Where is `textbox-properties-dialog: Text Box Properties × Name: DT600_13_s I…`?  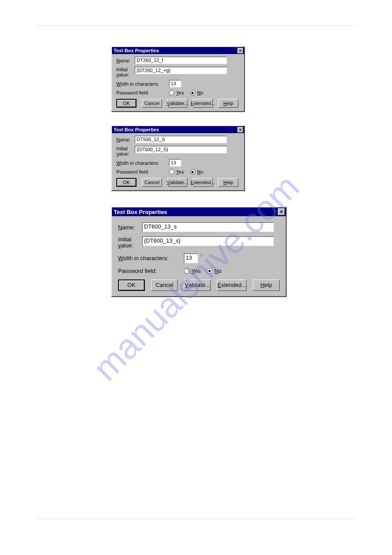
textbox-properties-dialog: Text Box Properties × Name: DT600_13_s I… is located at coordinates (199, 252).